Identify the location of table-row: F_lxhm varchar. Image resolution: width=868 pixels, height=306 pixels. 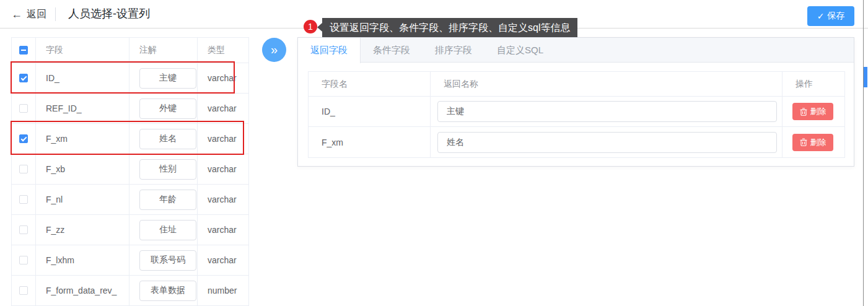
(130, 260).